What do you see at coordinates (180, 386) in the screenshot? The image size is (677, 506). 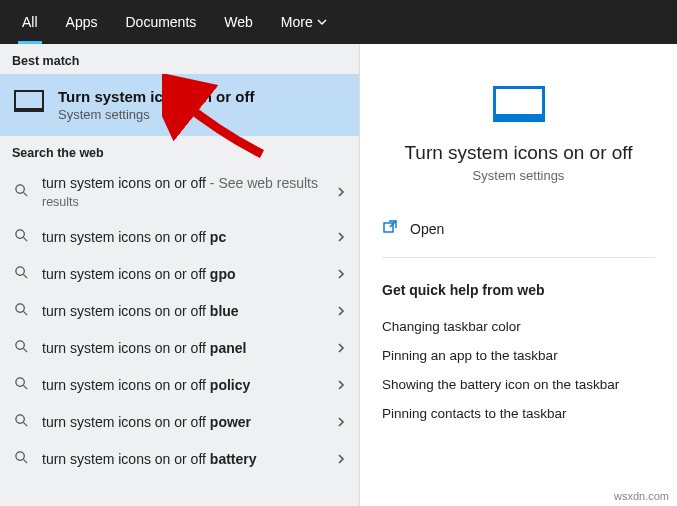 I see `web-result-row: turn system icons on or off policy` at bounding box center [180, 386].